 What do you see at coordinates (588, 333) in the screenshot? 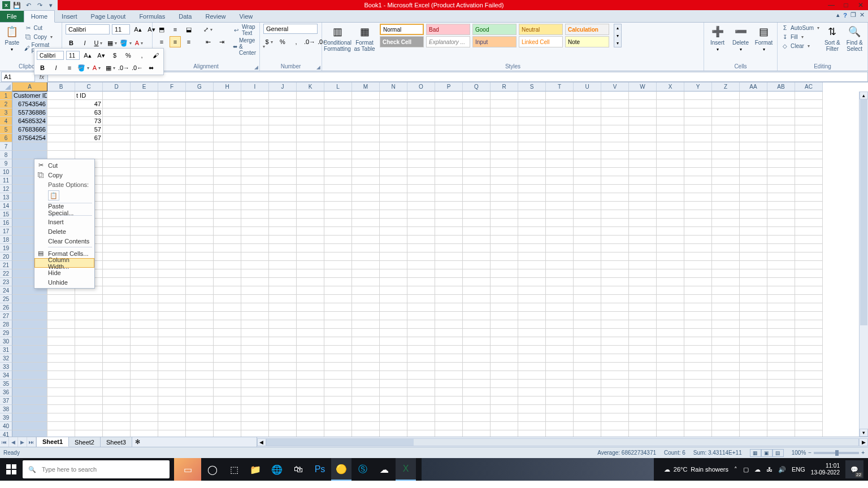
I see `cell-U29` at bounding box center [588, 333].